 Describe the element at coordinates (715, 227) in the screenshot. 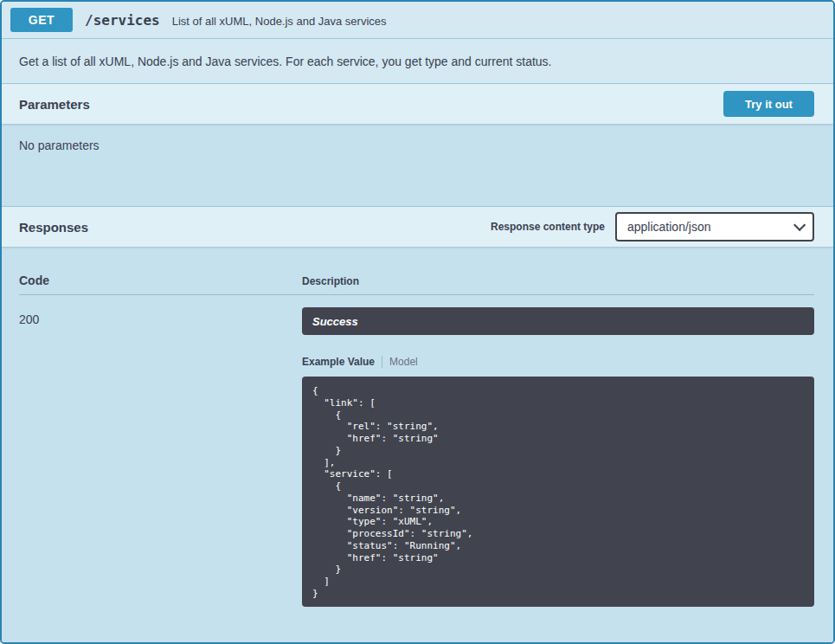

I see `response-content-type-select: application/json` at that location.